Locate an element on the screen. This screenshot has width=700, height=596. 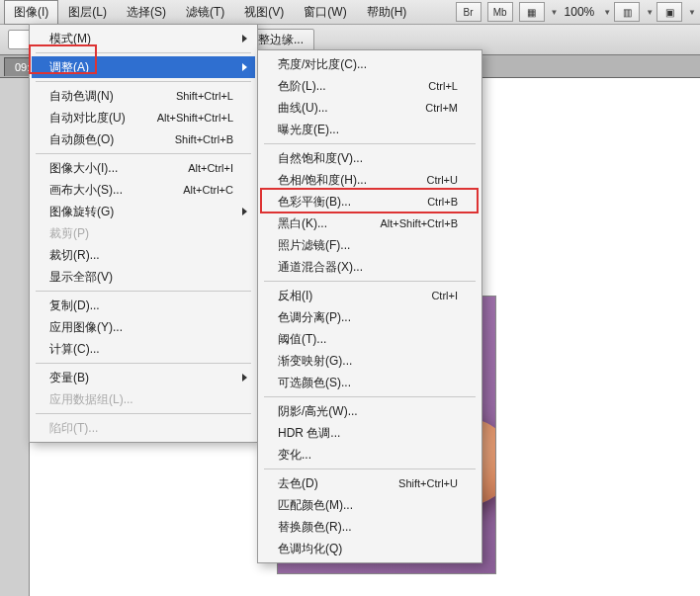
menu-item-adjustments: 调整(A) is located at coordinates (143, 67).